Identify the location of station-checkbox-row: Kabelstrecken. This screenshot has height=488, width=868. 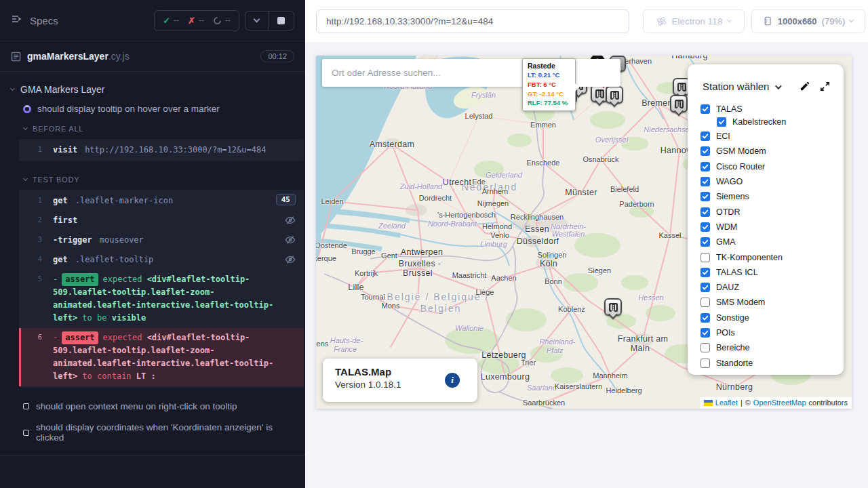
(772, 123).